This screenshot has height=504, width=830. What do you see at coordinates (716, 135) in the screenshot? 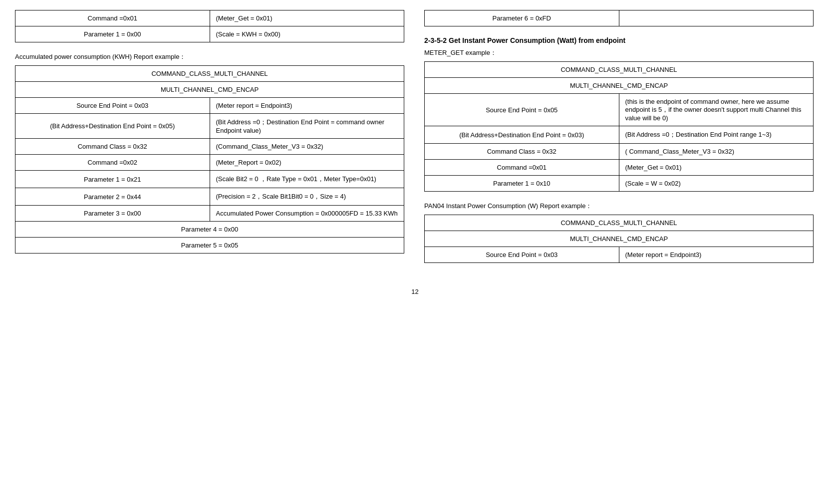
I see `table-cell-right: (Bit Address =0；Destination End Point ra…` at bounding box center [716, 135].